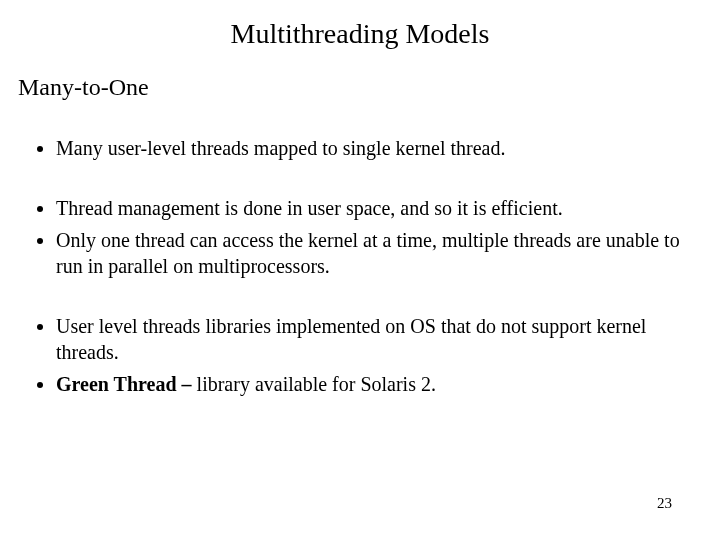 The image size is (720, 540). What do you see at coordinates (368, 253) in the screenshot?
I see `bullet-text: Only one thread can access the kernel at…` at bounding box center [368, 253].